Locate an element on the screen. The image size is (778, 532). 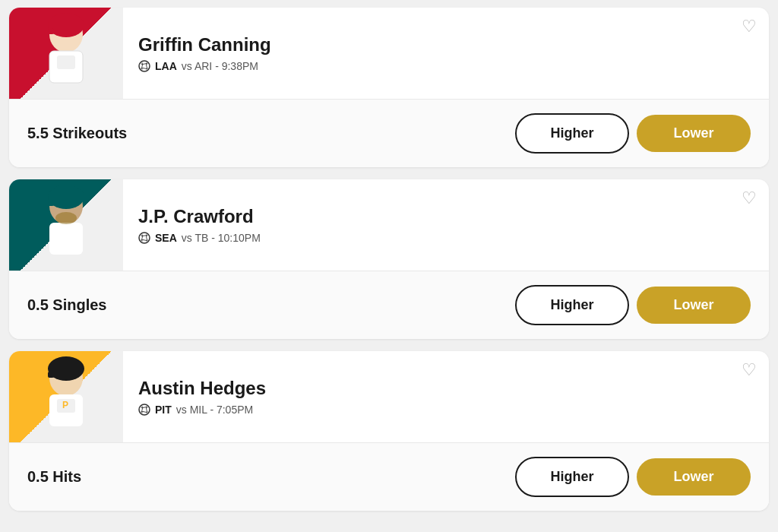
team-abbr: SEA is located at coordinates (166, 238).